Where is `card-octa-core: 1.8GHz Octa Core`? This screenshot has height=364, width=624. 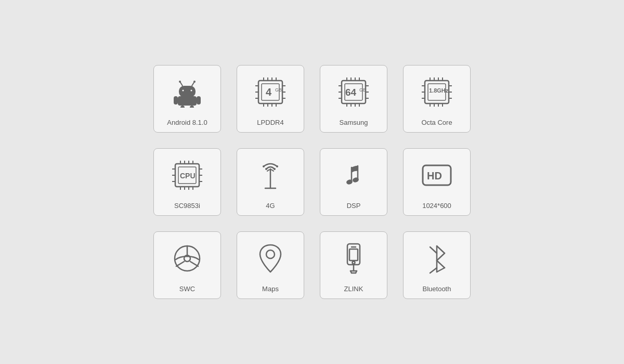
card-octa-core: 1.8GHz Octa Core is located at coordinates (437, 99).